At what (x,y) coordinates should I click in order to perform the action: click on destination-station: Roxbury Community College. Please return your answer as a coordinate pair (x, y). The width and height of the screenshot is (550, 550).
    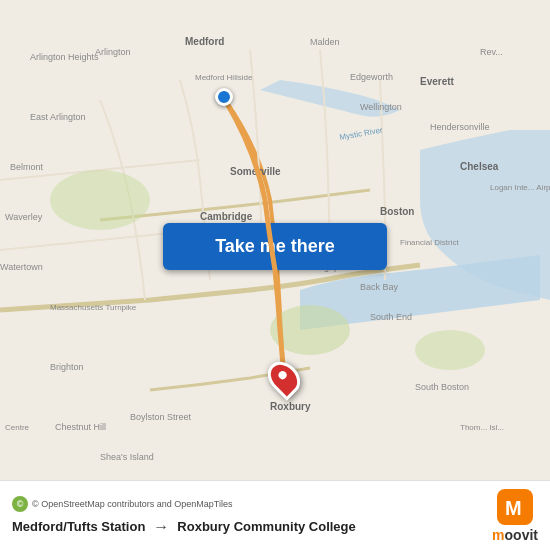
    Looking at the image, I should click on (266, 526).